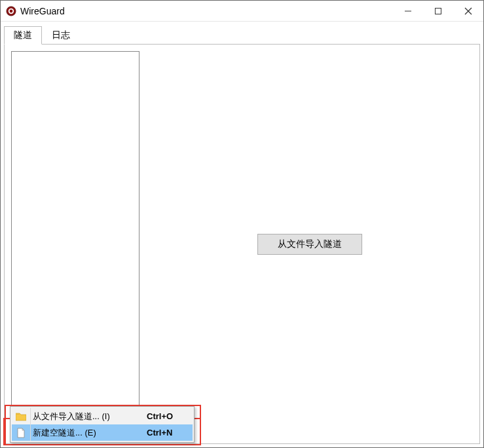 This screenshot has height=448, width=484. What do you see at coordinates (438, 10) in the screenshot?
I see `window-controls` at bounding box center [438, 10].